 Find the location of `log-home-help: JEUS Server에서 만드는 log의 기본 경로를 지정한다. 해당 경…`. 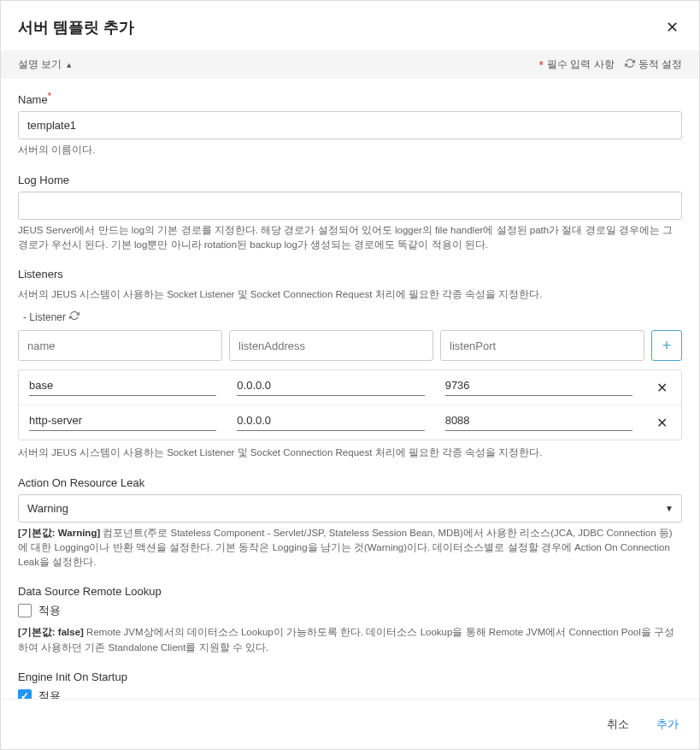

log-home-help: JEUS Server에서 만드는 log의 기본 경로를 지정한다. 해당 경… is located at coordinates (350, 238).